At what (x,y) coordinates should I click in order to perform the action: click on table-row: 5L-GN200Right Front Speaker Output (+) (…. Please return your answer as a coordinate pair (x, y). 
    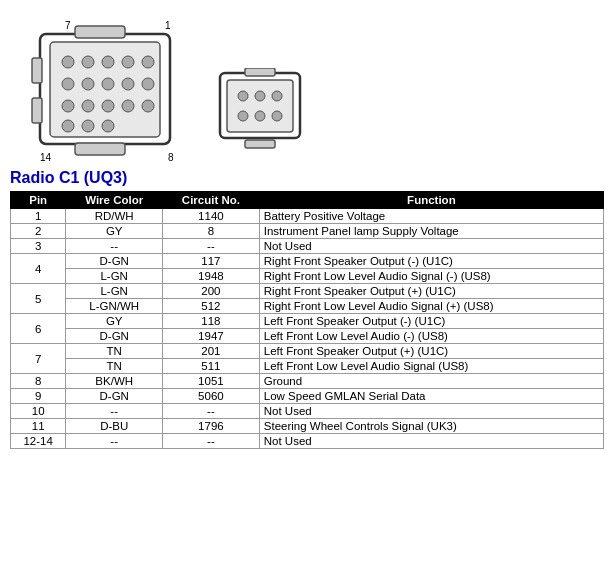
    Looking at the image, I should click on (308, 292).